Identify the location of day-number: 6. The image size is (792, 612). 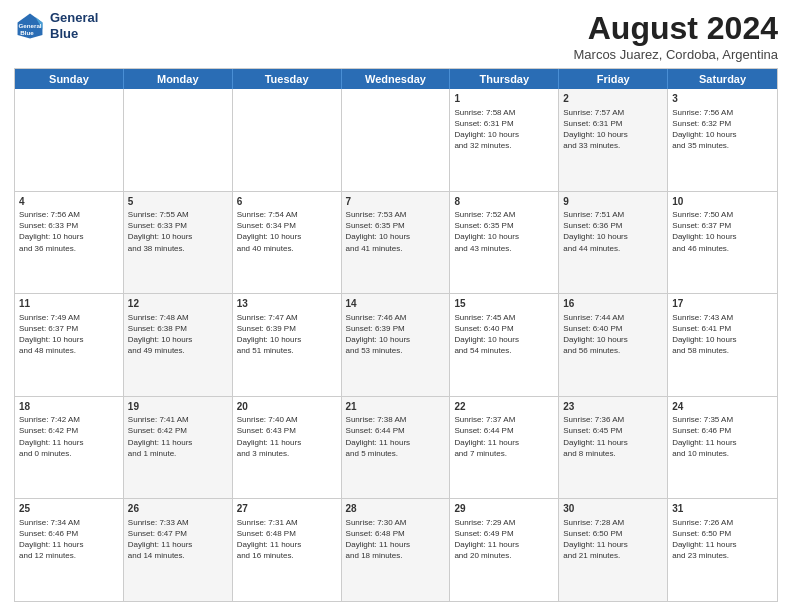
(287, 202).